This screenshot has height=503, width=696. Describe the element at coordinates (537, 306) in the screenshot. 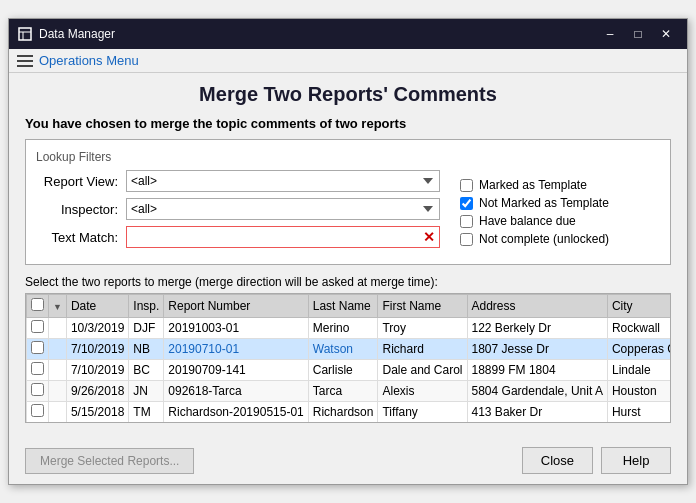

I see `col-address: Address` at that location.